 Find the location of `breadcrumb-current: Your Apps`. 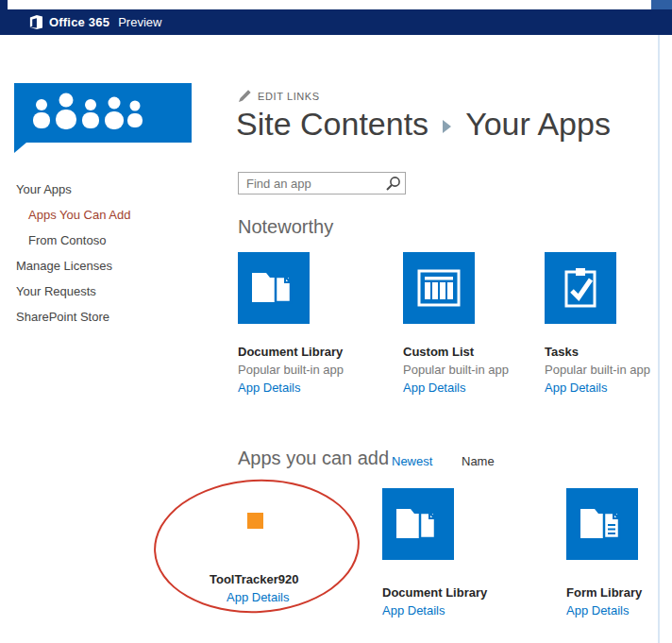

breadcrumb-current: Your Apps is located at coordinates (538, 125).